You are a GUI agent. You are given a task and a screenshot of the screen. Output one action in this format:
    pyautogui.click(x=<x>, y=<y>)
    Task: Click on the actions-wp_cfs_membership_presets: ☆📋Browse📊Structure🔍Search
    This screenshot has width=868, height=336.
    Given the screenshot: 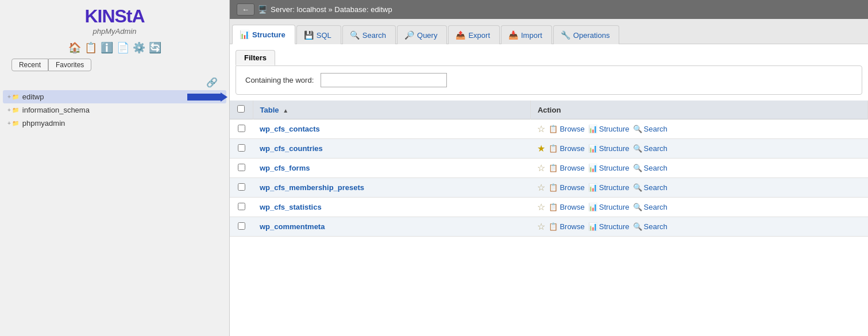 What is the action you would take?
    pyautogui.click(x=699, y=187)
    